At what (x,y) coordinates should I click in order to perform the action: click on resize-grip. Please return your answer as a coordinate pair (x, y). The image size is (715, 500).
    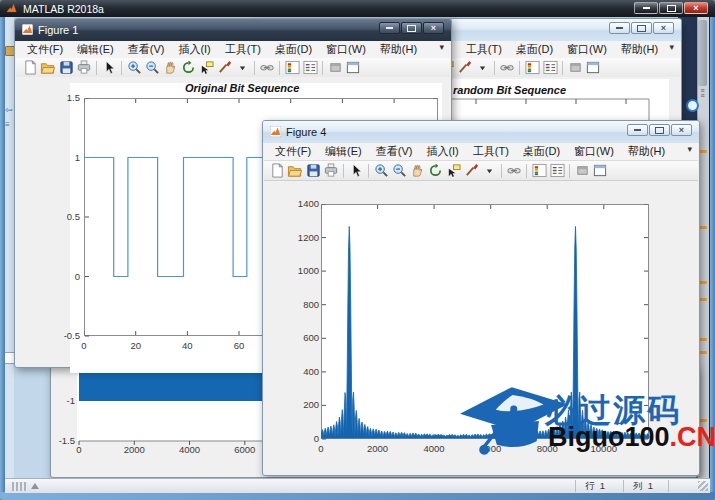
    Looking at the image, I should click on (703, 486).